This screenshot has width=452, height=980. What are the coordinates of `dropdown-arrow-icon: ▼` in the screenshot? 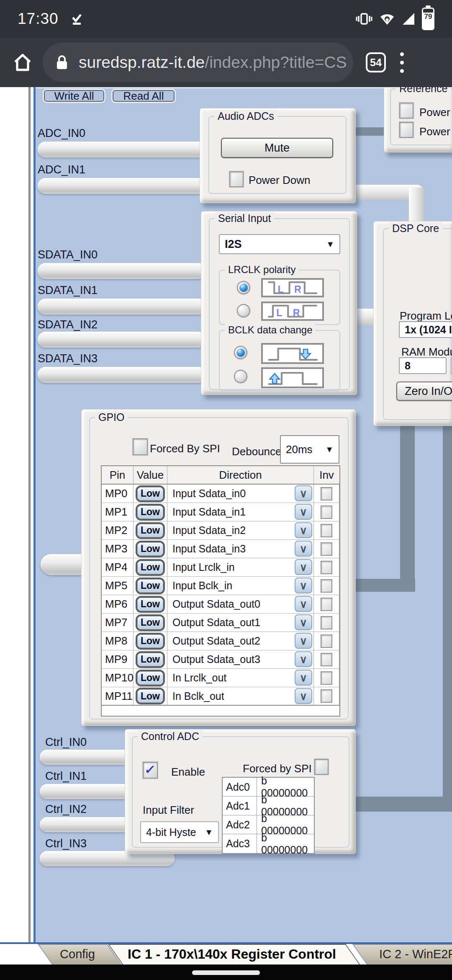 It's located at (211, 833).